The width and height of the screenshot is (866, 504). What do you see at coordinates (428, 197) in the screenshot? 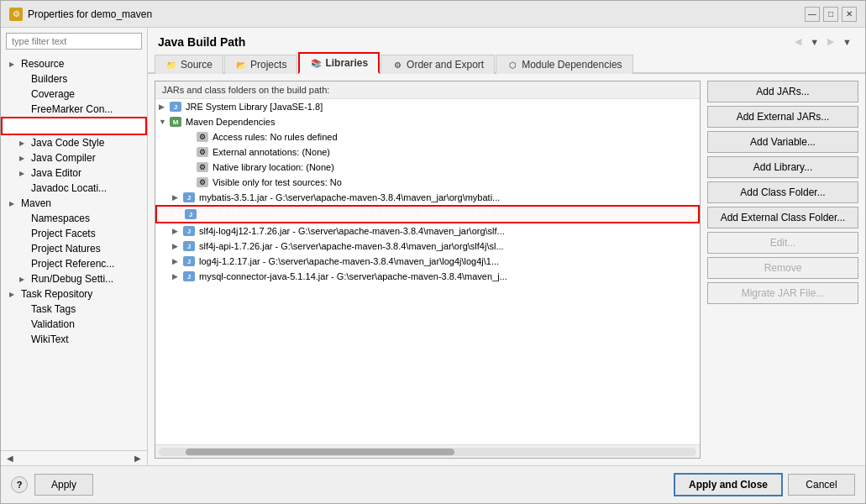
I see `tree-item-mybatis: ▶Jmybatis-3.5.1.jar - G:\server\apache-m…` at bounding box center [428, 197].